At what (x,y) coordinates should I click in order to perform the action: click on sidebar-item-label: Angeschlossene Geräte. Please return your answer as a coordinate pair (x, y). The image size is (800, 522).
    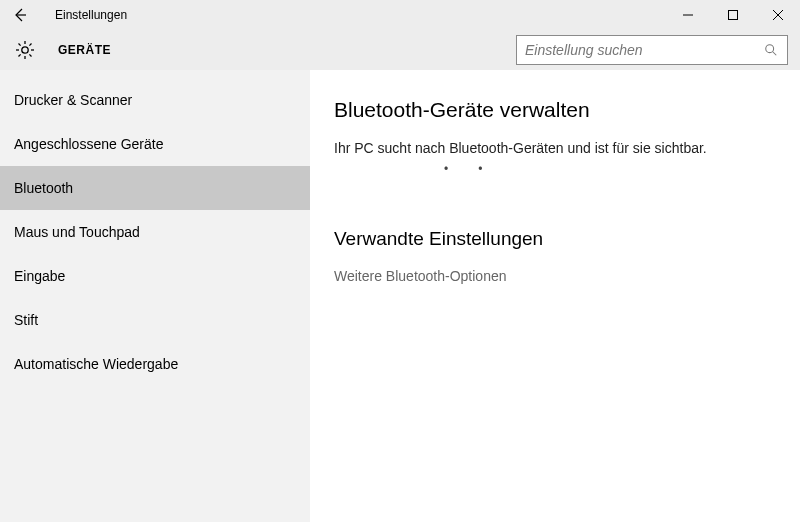
    Looking at the image, I should click on (88, 144).